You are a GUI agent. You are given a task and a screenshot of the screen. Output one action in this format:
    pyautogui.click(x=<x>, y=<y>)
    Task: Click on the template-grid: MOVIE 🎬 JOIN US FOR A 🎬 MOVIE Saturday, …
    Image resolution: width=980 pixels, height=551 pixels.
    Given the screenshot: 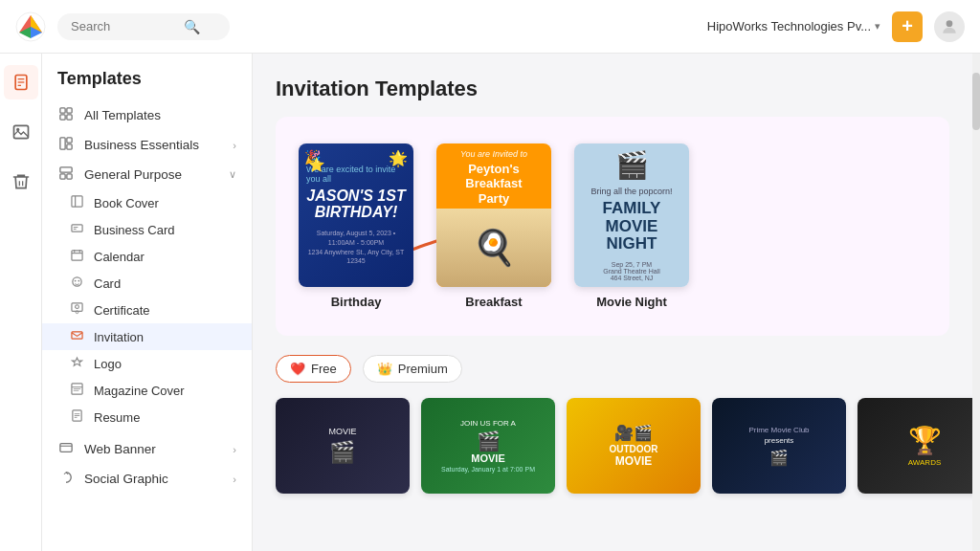 What is the action you would take?
    pyautogui.click(x=612, y=446)
    